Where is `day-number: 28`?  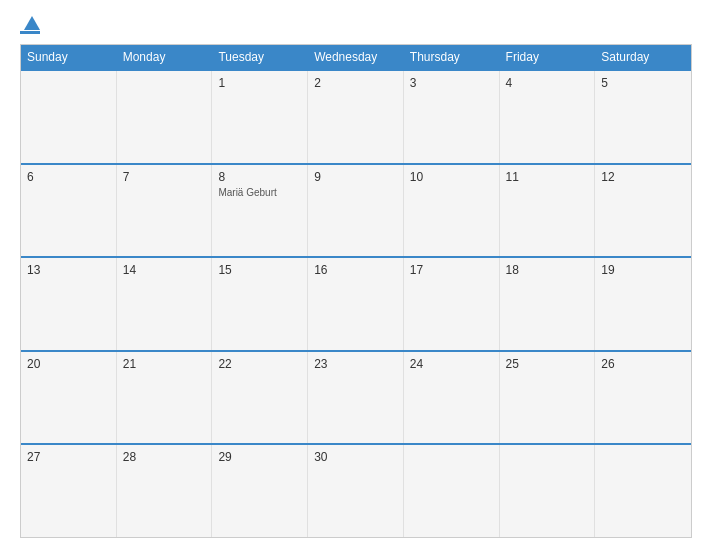 day-number: 28 is located at coordinates (164, 457).